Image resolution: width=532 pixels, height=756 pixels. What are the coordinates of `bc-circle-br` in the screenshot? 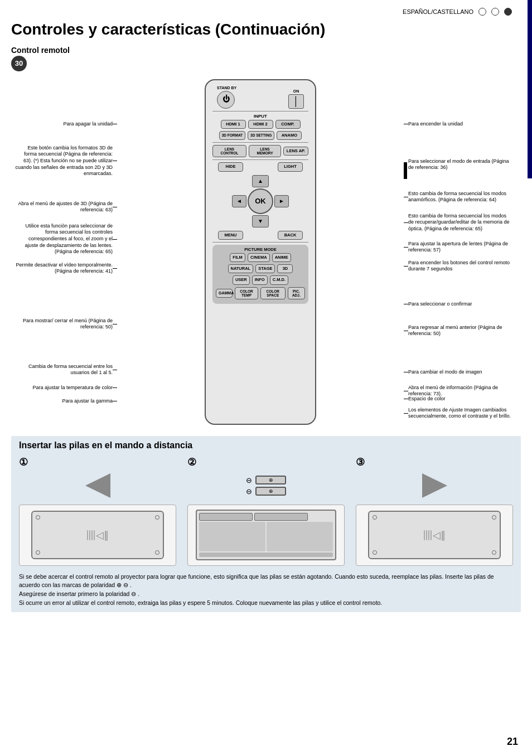 It's located at (157, 553).